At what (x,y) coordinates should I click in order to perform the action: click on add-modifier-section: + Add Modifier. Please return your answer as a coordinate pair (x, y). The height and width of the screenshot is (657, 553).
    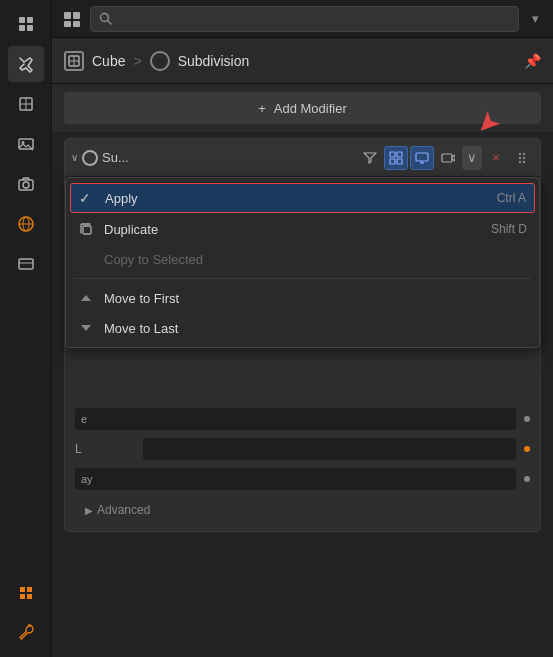
    Looking at the image, I should click on (302, 108).